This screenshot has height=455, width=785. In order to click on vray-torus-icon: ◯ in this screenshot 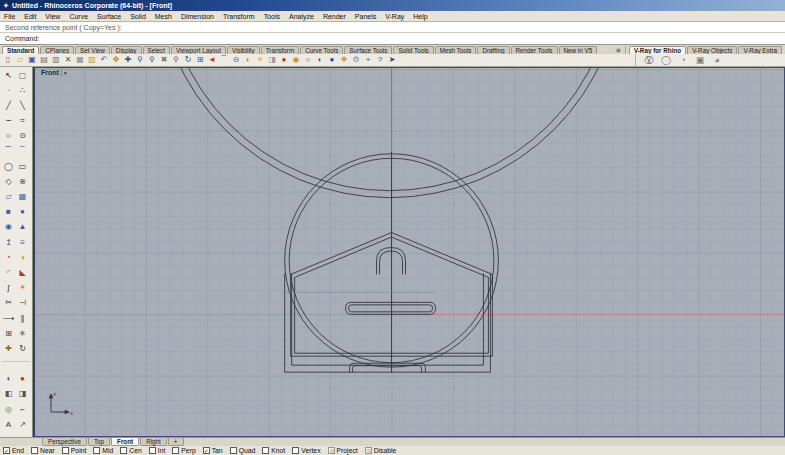, I will do `click(666, 60)`.